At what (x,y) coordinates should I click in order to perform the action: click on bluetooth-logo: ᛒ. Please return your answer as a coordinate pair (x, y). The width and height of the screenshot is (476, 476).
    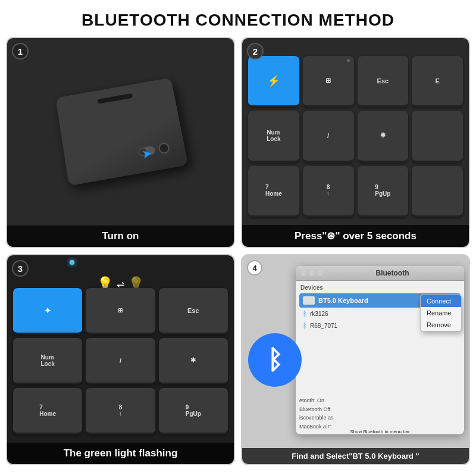
    Looking at the image, I should click on (275, 360).